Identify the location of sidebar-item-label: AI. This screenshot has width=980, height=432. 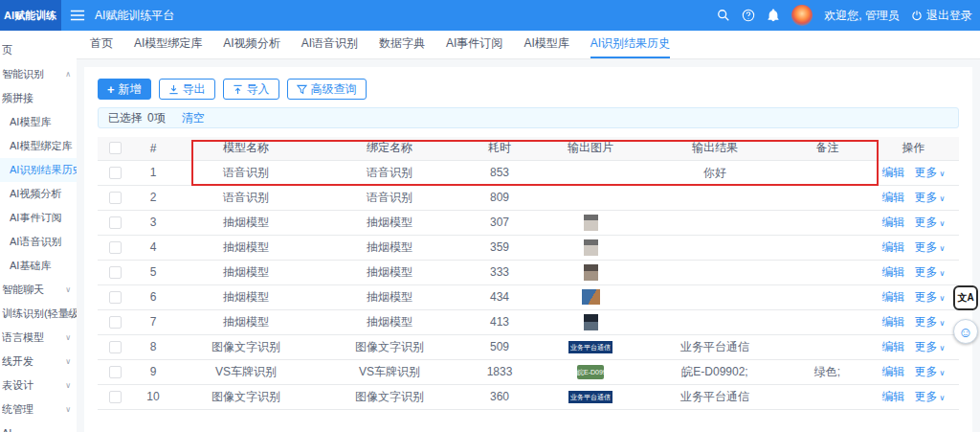
(39, 427).